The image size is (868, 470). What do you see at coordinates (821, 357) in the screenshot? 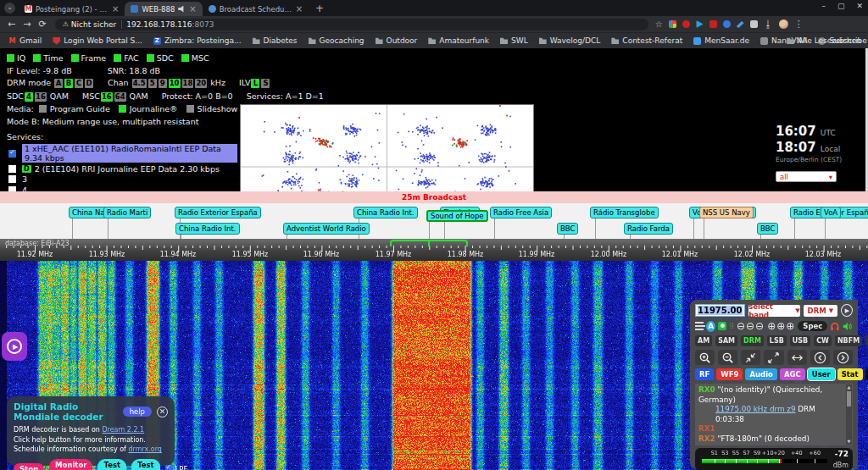
I see `page-left-icon` at bounding box center [821, 357].